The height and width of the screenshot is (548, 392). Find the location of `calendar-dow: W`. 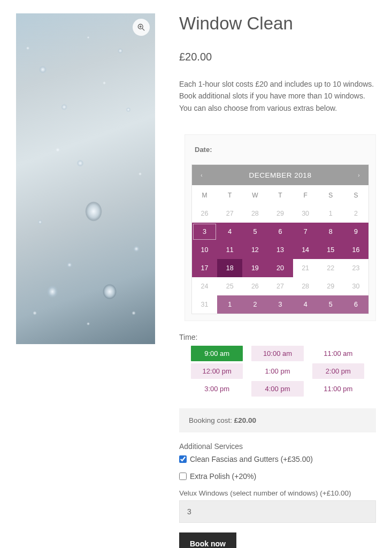

calendar-dow: W is located at coordinates (255, 195).